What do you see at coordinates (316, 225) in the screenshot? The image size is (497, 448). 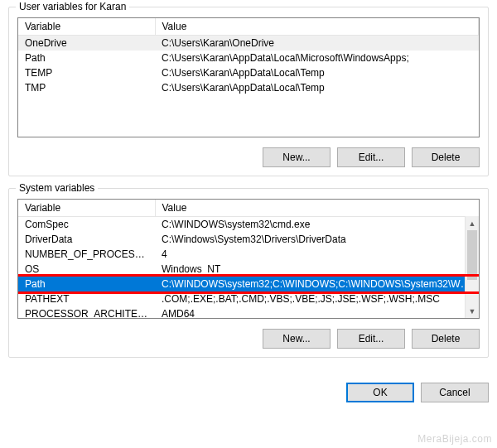 I see `cell-value: C:\WINDOWS\system32\cmd.exe` at bounding box center [316, 225].